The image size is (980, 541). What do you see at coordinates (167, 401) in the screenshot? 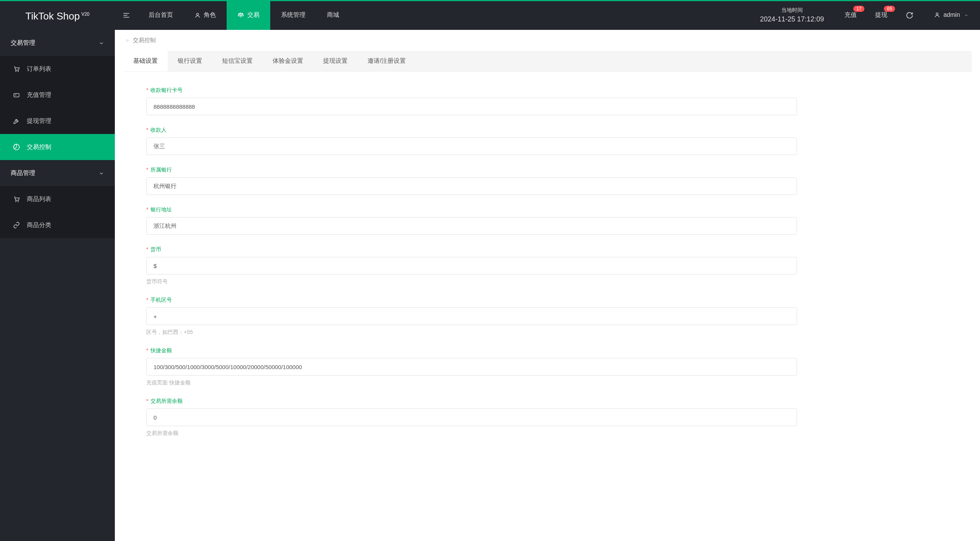
I see `form-label-text: 交易所需余额` at bounding box center [167, 401].